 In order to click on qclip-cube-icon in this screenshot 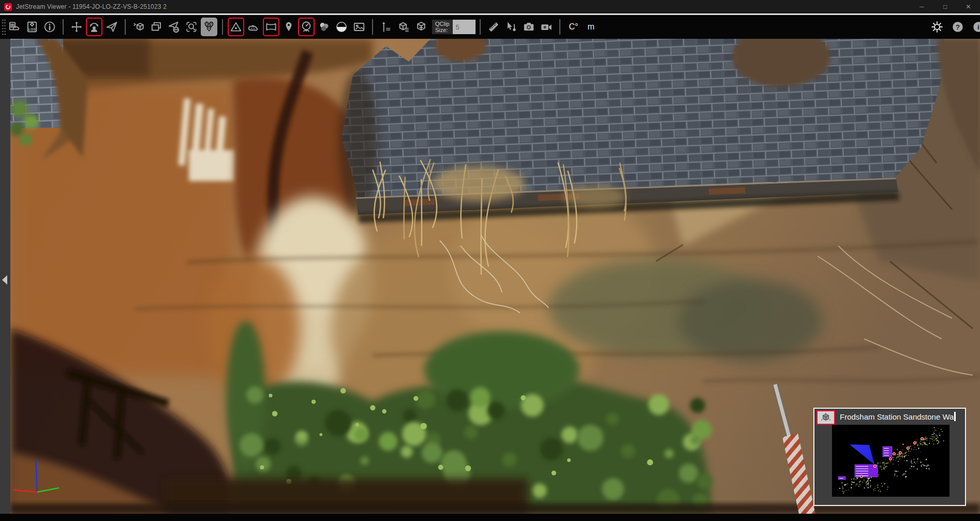, I will do `click(421, 27)`.